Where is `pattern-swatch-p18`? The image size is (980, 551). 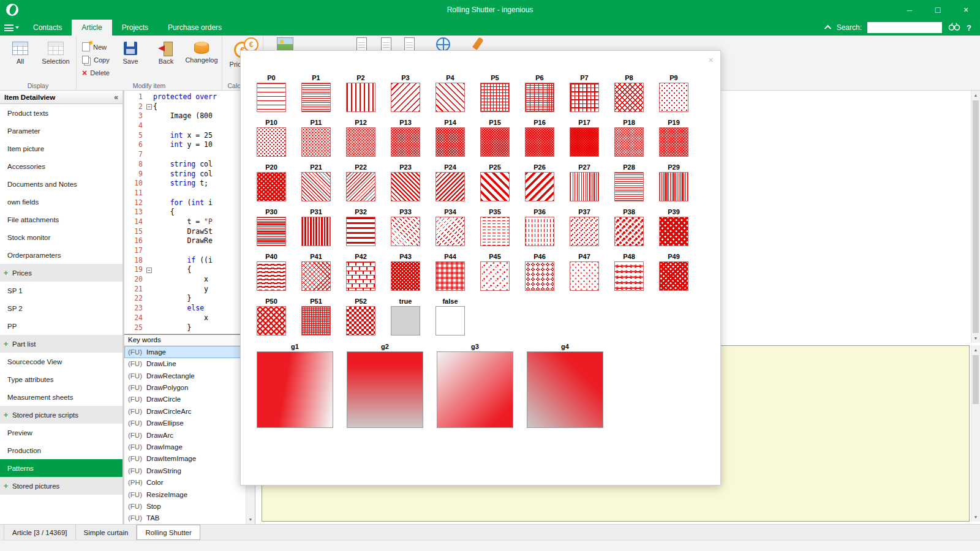
pattern-swatch-p18 is located at coordinates (629, 142).